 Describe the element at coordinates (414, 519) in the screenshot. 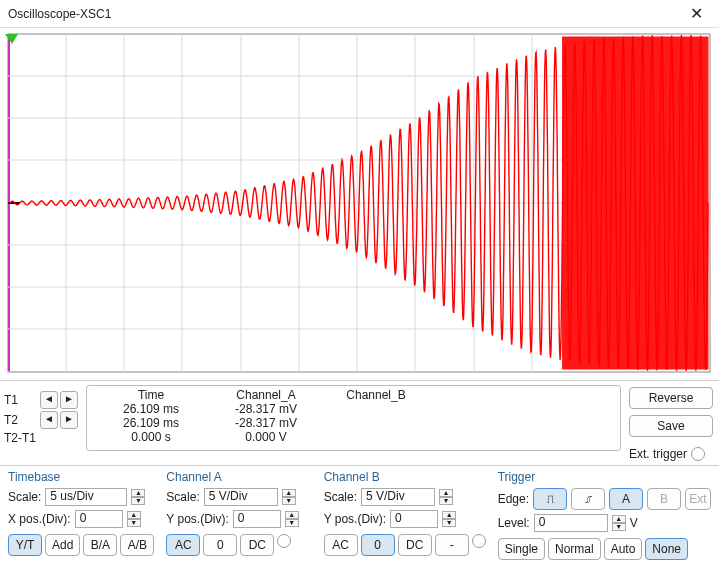

I see `chb-ypos-input: 0` at that location.